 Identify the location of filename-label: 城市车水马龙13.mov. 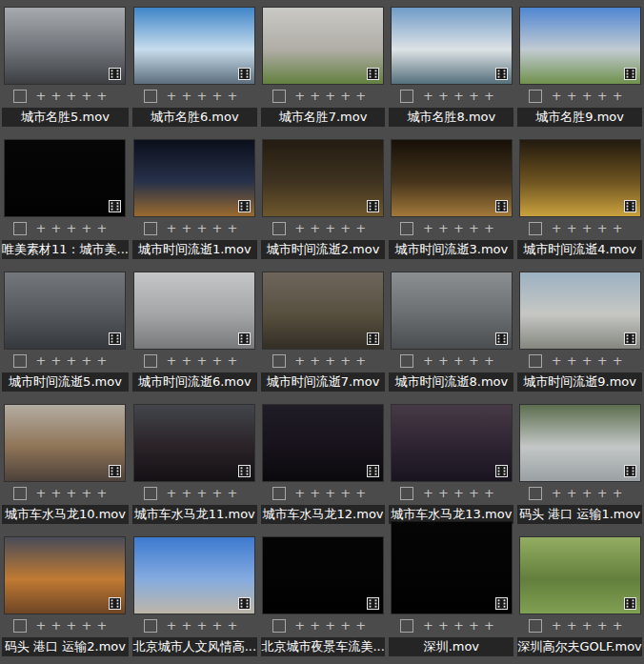
(452, 514).